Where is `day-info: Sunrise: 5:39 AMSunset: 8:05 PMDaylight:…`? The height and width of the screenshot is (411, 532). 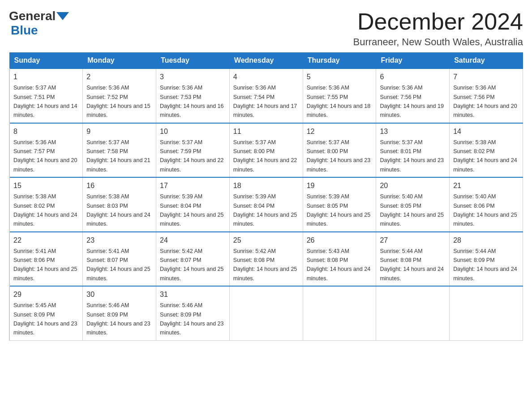
day-info: Sunrise: 5:39 AMSunset: 8:05 PMDaylight:… is located at coordinates (339, 210).